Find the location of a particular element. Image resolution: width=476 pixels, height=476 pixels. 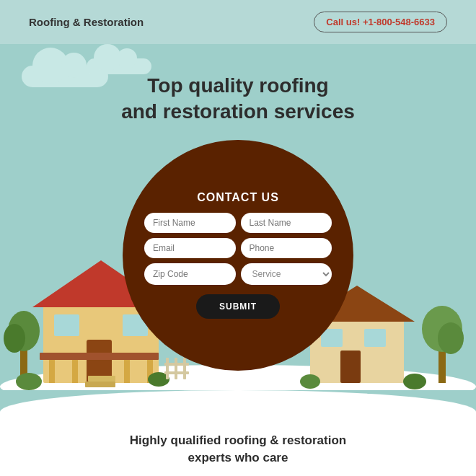

header: Roofing & Restoration Call us! +1-800-54… is located at coordinates (238, 22).